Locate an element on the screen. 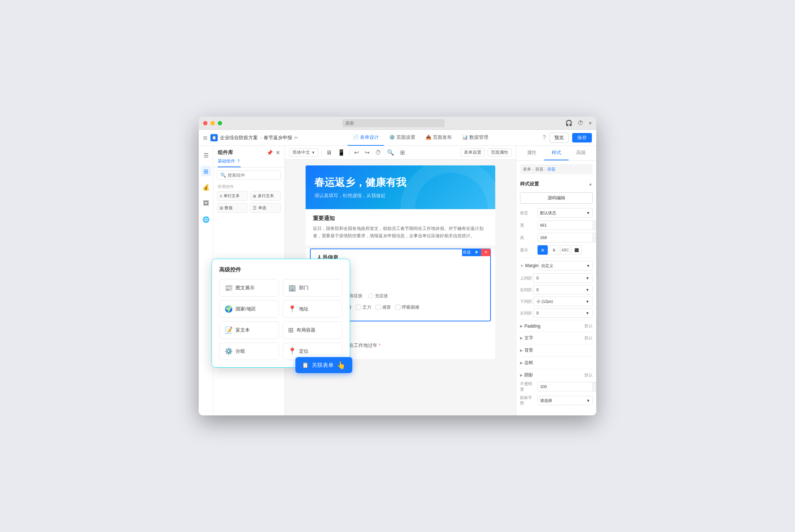 This screenshot has height=532, width=795. edit-icon: ✏ is located at coordinates (296, 138).